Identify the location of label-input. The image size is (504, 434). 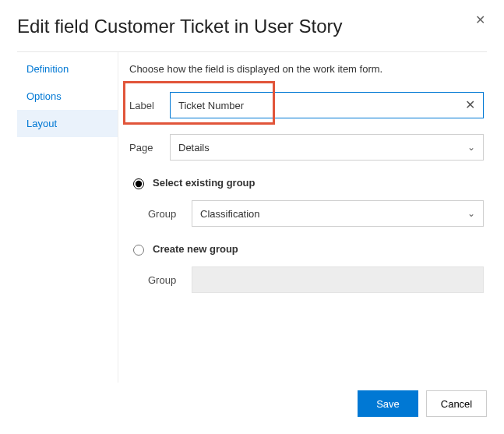
(320, 106).